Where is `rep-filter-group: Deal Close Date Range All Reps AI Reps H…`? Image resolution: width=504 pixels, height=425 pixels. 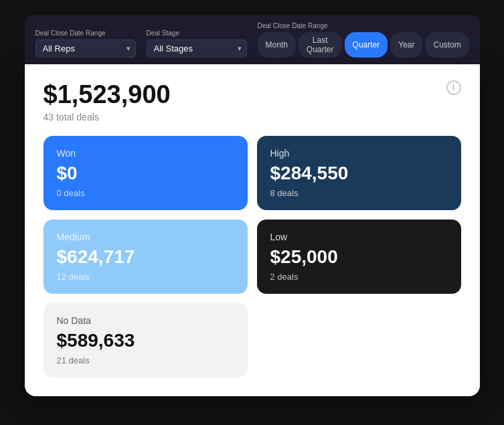 rep-filter-group: Deal Close Date Range All Reps AI Reps H… is located at coordinates (86, 44).